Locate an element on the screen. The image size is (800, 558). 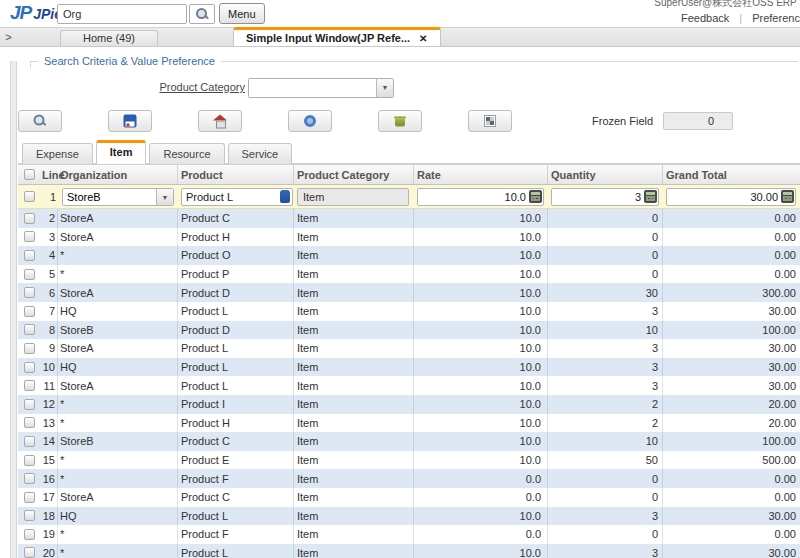
find-button is located at coordinates (40, 121).